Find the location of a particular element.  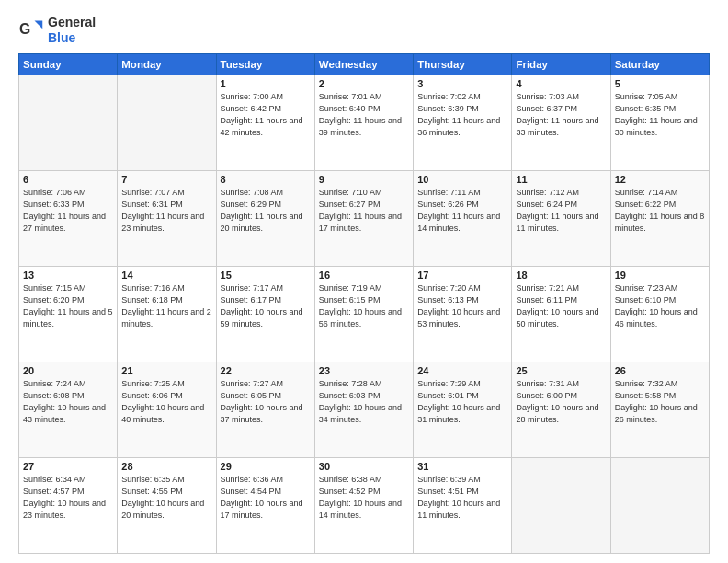

weekday-header-tuesday: Tuesday is located at coordinates (265, 64).